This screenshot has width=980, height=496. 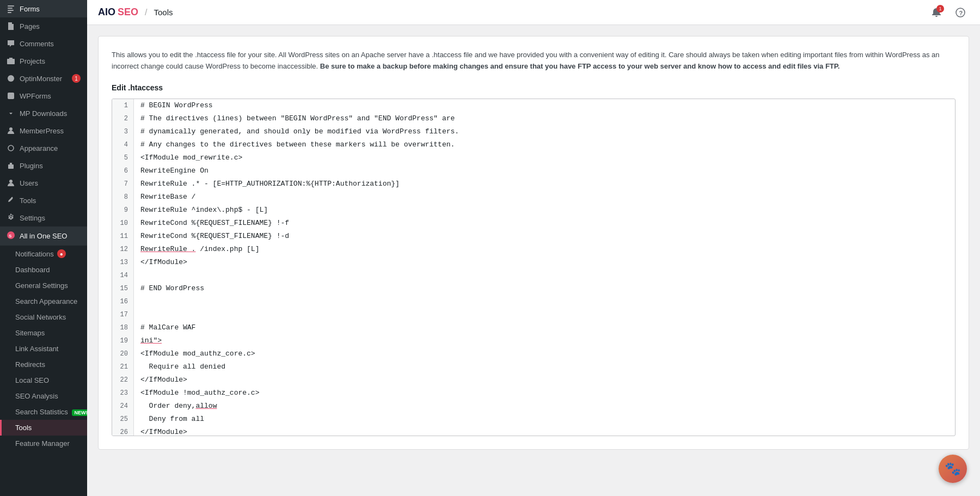 I want to click on submenu-seo-analysis: SEO Analysis, so click(x=44, y=396).